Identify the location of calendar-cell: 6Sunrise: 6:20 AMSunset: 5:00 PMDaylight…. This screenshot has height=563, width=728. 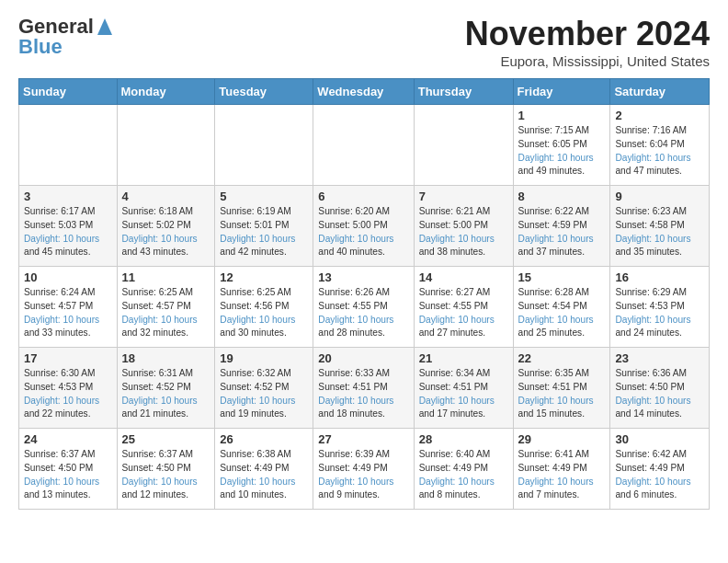
(364, 226).